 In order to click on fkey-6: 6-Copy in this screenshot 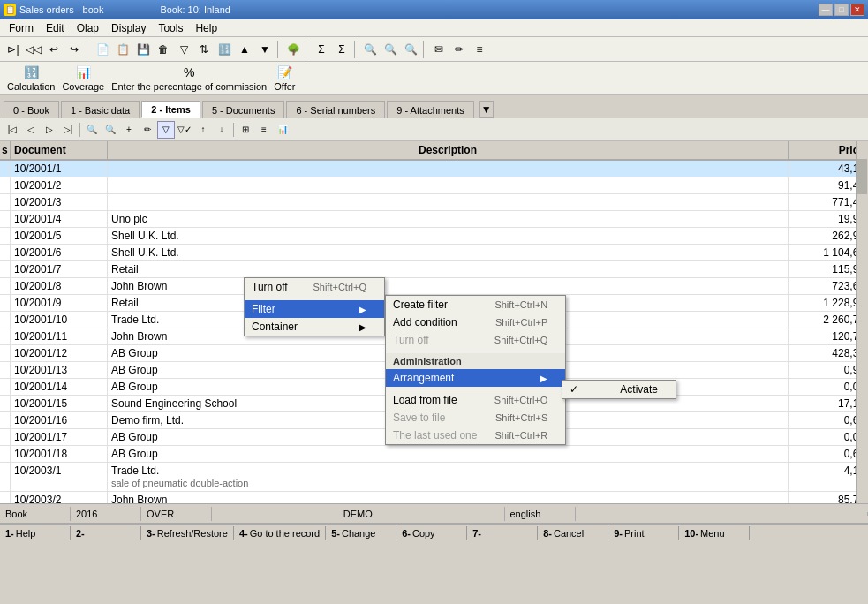, I will do `click(432, 533)`.